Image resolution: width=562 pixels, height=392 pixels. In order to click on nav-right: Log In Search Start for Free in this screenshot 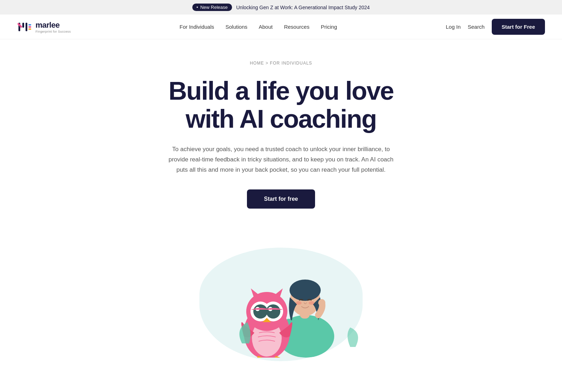, I will do `click(495, 27)`.